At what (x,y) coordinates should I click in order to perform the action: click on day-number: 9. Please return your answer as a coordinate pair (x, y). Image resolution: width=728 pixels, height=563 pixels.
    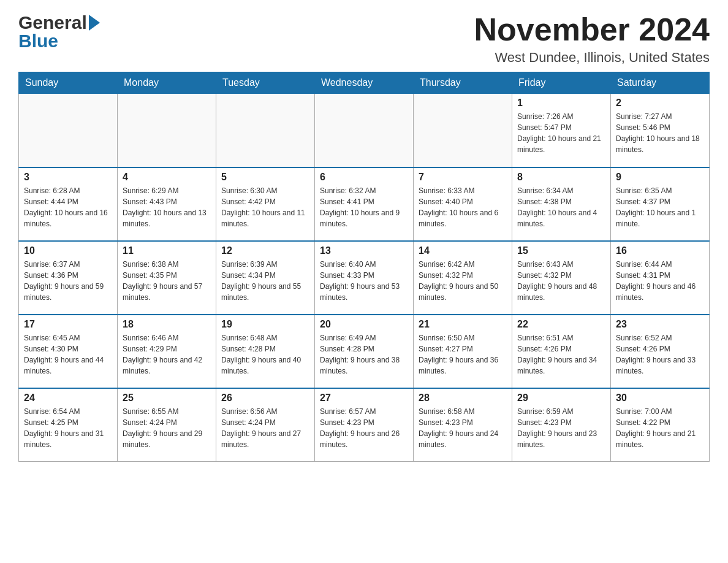
    Looking at the image, I should click on (660, 177).